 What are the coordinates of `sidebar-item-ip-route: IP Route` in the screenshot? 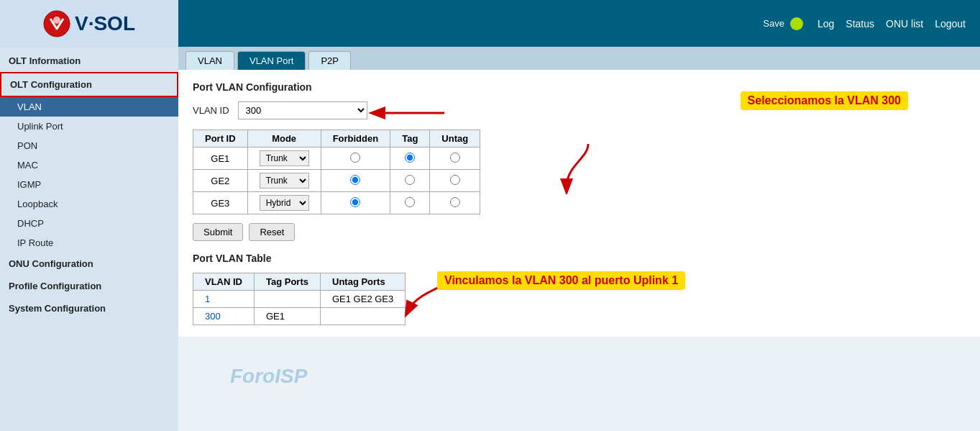 It's located at (89, 243).